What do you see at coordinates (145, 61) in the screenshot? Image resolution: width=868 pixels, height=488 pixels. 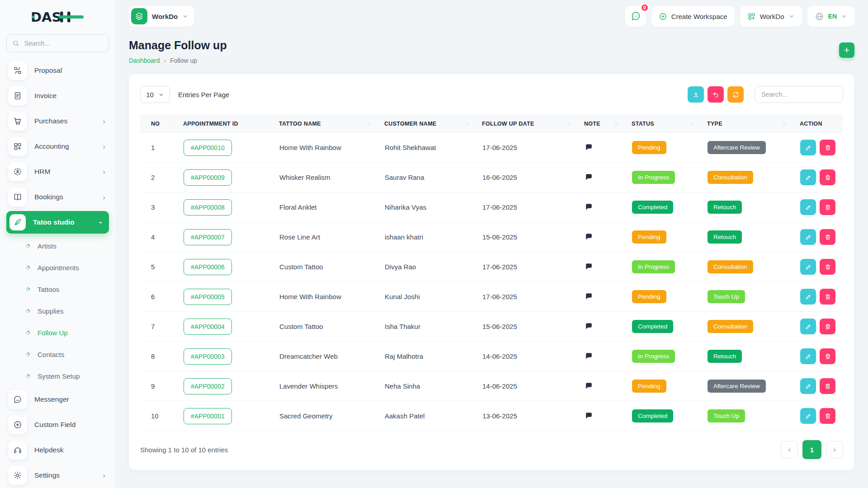 I see `breadcrumb-dashboard-link: Dashboard` at bounding box center [145, 61].